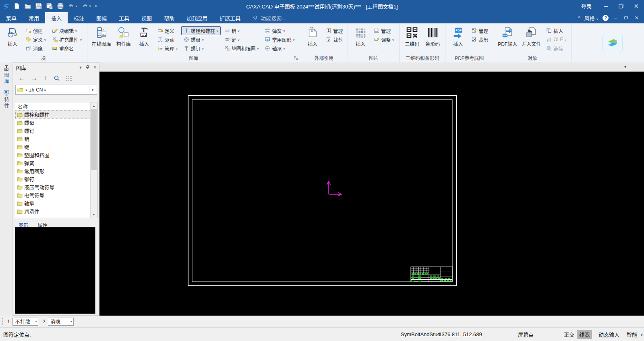 This screenshot has height=341, width=644. What do you see at coordinates (625, 67) in the screenshot?
I see `doc-list-dropdown-icon: ▾` at bounding box center [625, 67].